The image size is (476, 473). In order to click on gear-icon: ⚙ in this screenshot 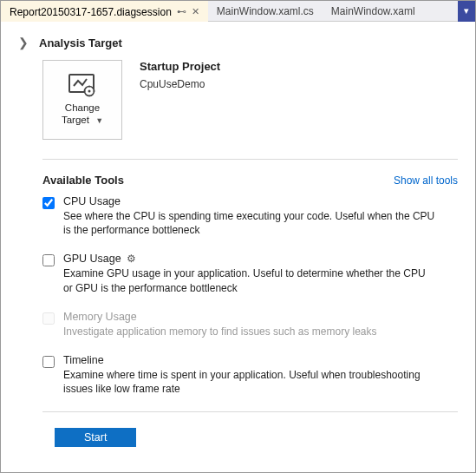, I will do `click(132, 259)`.